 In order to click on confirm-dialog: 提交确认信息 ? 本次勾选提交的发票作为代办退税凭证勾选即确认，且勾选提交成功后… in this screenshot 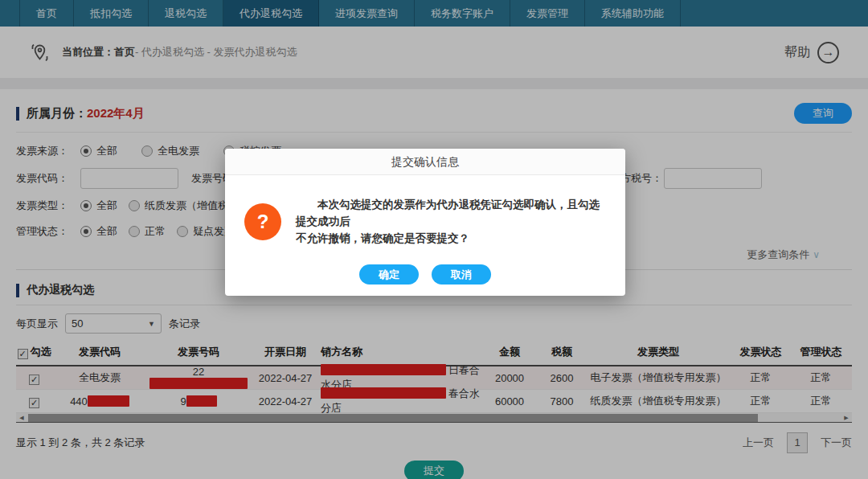, I will do `click(425, 222)`.